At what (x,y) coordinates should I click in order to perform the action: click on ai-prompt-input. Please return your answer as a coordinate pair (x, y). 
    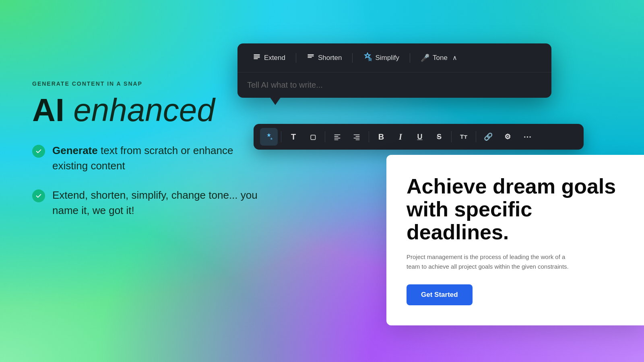
    Looking at the image, I should click on (394, 85).